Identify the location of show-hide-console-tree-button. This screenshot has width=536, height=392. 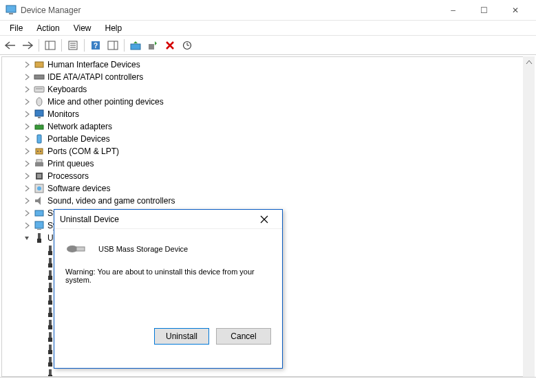
(50, 45).